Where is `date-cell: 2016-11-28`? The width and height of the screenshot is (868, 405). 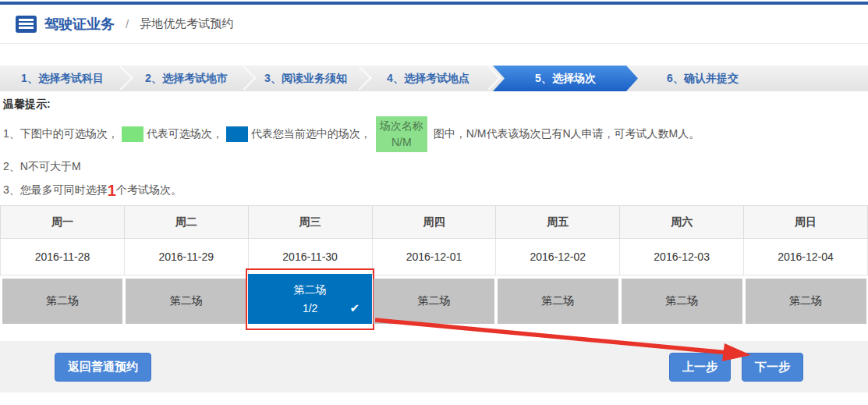 date-cell: 2016-11-28 is located at coordinates (62, 258).